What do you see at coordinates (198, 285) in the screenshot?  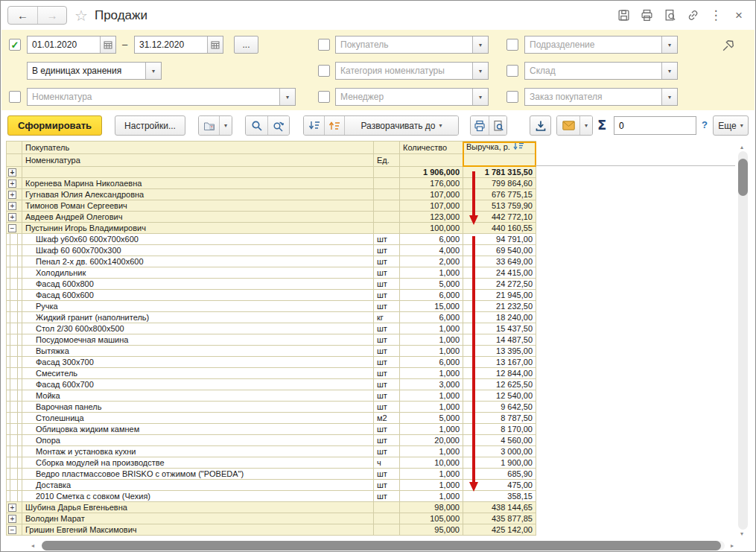 I see `cell-name: Фасад 600х800` at bounding box center [198, 285].